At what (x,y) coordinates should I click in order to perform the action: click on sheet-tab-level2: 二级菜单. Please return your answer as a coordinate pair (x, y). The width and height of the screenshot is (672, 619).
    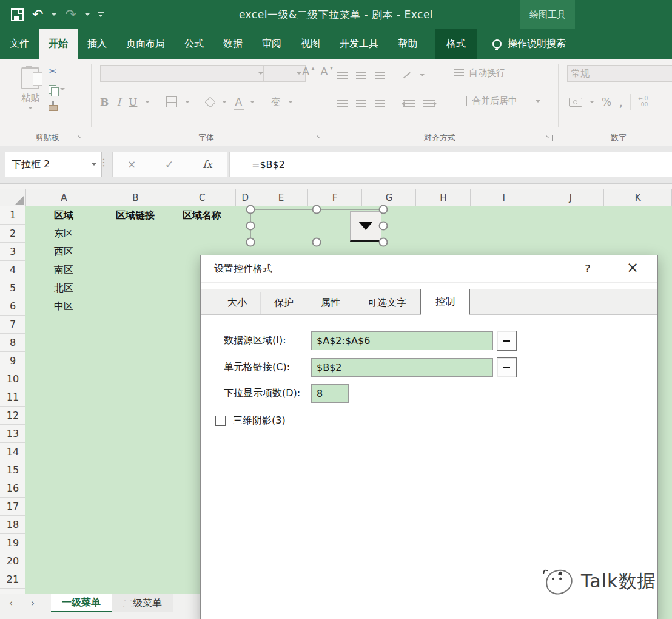
    Looking at the image, I should click on (143, 603).